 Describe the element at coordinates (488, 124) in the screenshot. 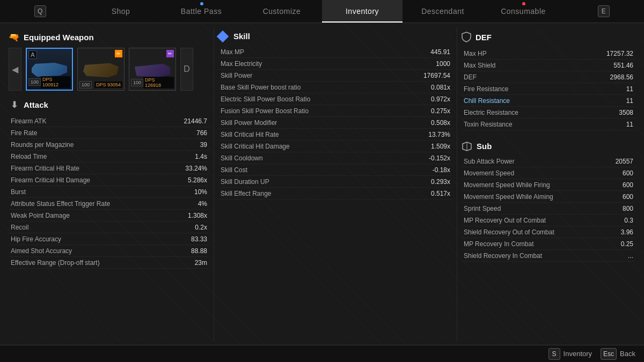

I see `stat-name: Toxin Resistance` at that location.